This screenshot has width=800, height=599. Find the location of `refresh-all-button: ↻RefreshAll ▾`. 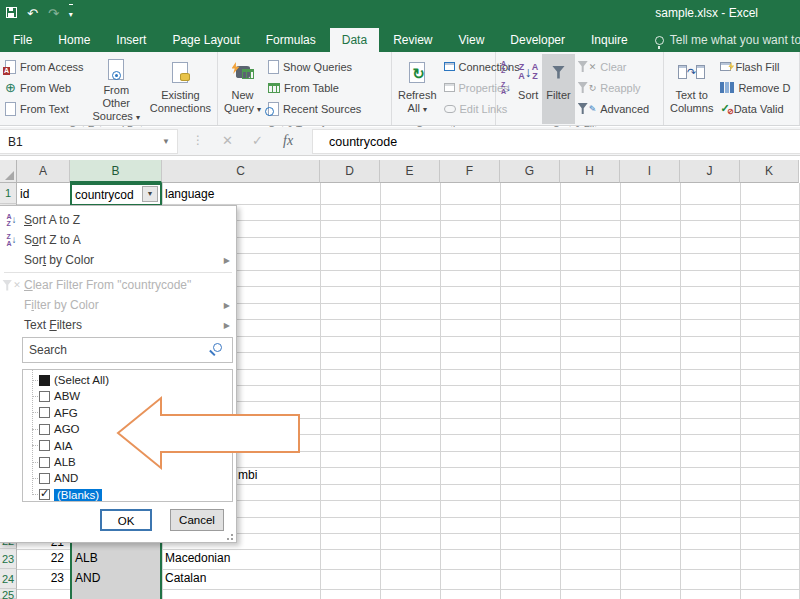

refresh-all-button: ↻RefreshAll ▾ is located at coordinates (418, 89).